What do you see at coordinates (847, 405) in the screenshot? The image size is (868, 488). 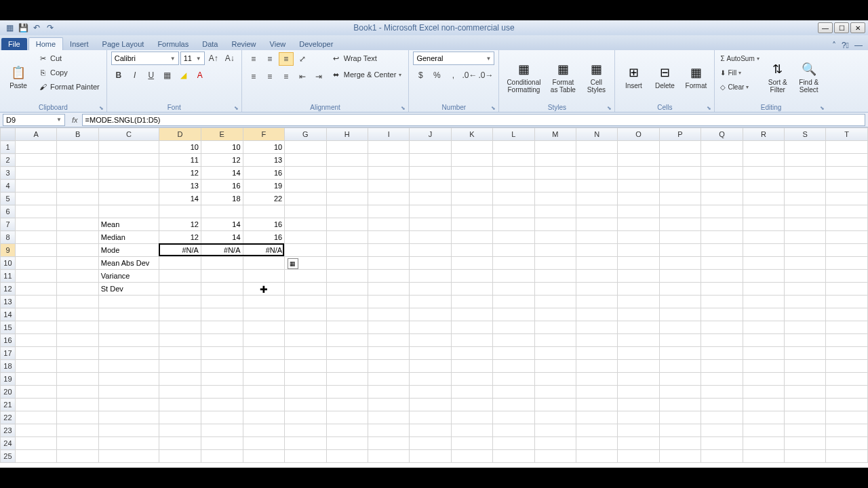 I see `cell-T21` at bounding box center [847, 405].